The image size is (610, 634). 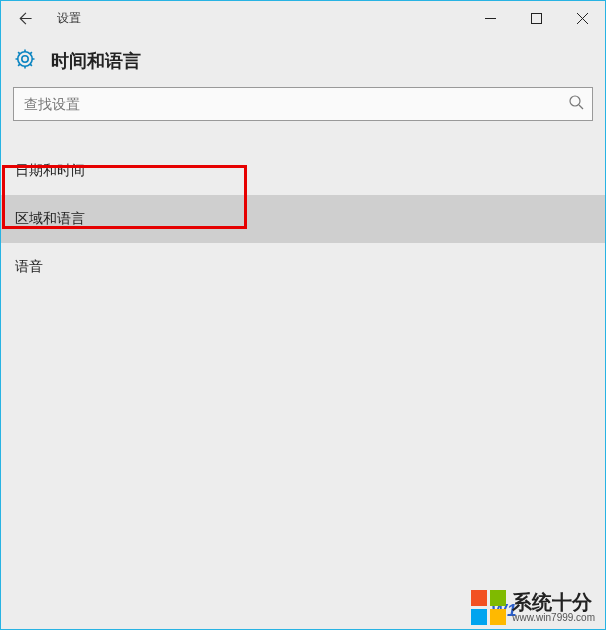 What do you see at coordinates (296, 104) in the screenshot?
I see `search-input` at bounding box center [296, 104].